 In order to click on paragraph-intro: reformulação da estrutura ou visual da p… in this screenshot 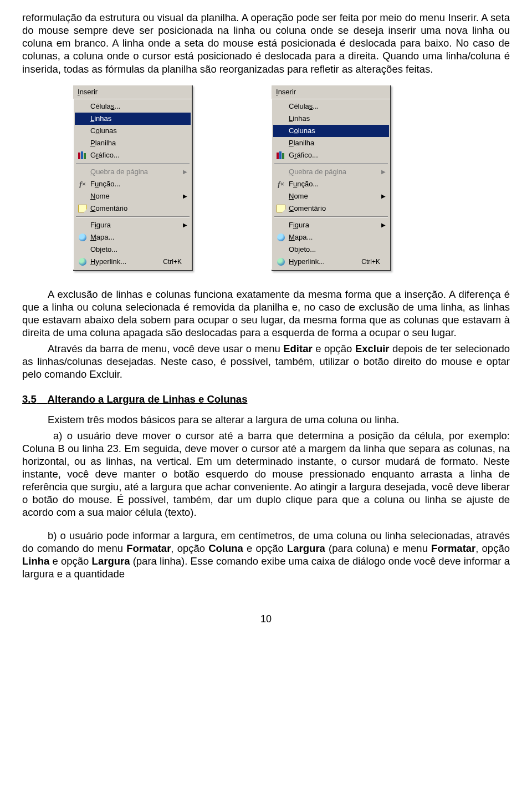, I will do `click(266, 43)`.